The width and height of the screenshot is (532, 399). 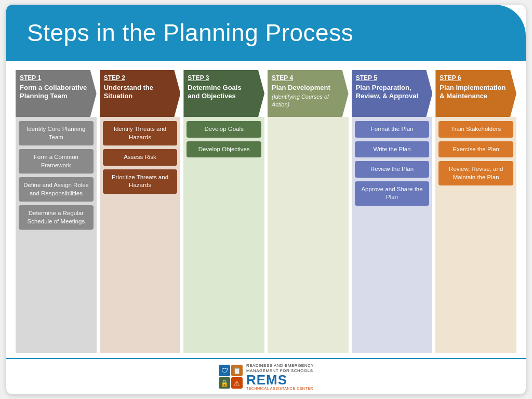 I want to click on step-col-2: STEP 2Understand the SituationIdentify T…, so click(x=140, y=211).